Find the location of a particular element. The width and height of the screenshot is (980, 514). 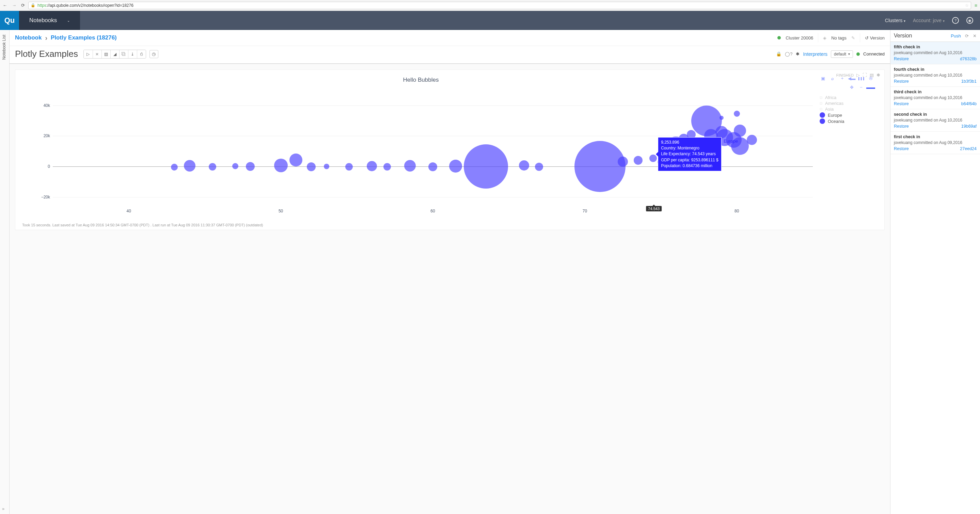

module-dropdown: Notebooks ⌄ is located at coordinates (49, 21).